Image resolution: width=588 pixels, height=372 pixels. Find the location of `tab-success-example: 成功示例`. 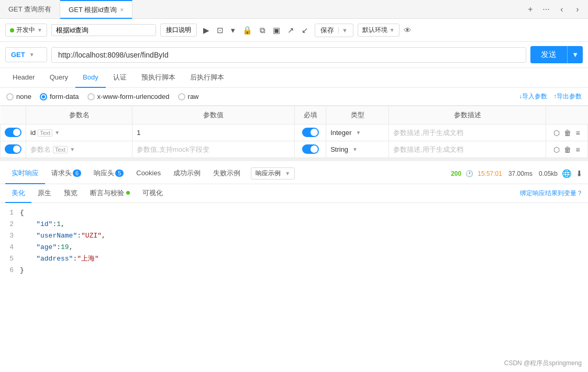

tab-success-example: 成功示例 is located at coordinates (187, 174).